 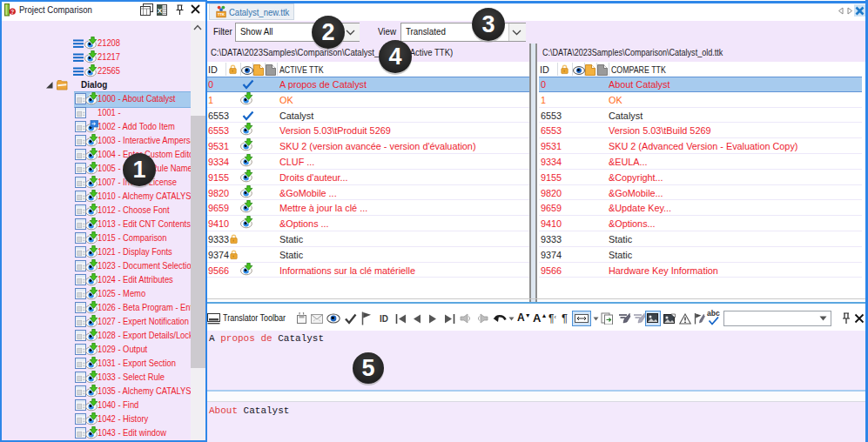 What do you see at coordinates (221, 14) in the screenshot?
I see `svg-text: TTK` at bounding box center [221, 14].